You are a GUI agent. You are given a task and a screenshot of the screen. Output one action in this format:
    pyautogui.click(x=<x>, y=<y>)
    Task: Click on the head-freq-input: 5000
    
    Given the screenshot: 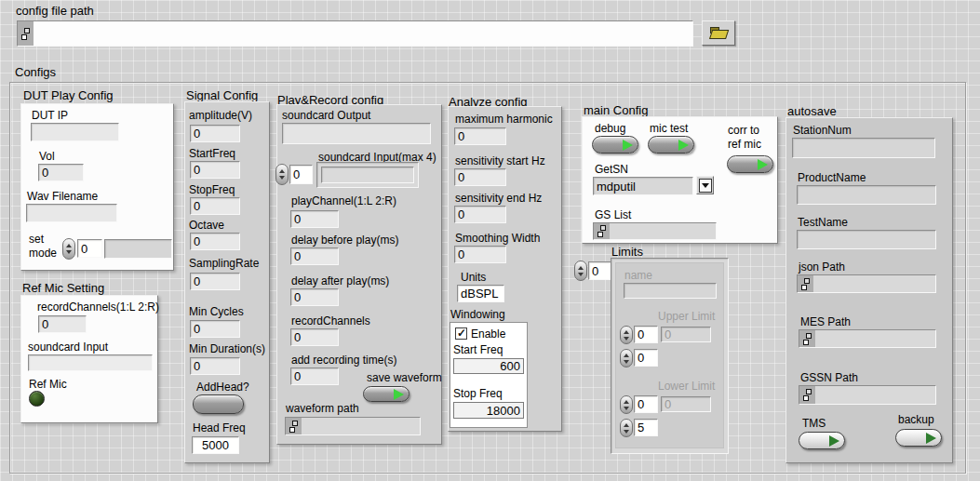 What is the action you would take?
    pyautogui.click(x=216, y=445)
    